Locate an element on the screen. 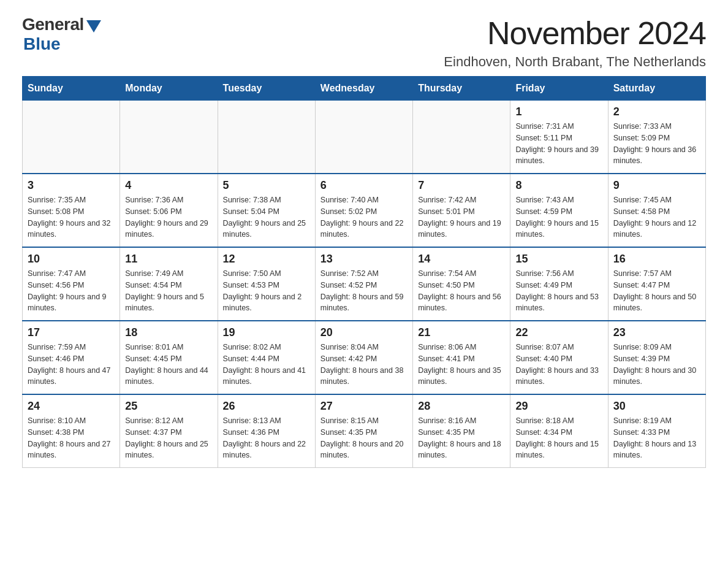 The width and height of the screenshot is (728, 563). day-cell-23: 23Sunrise: 8:09 AM Sunset: 4:39 PM Dayli… is located at coordinates (657, 358).